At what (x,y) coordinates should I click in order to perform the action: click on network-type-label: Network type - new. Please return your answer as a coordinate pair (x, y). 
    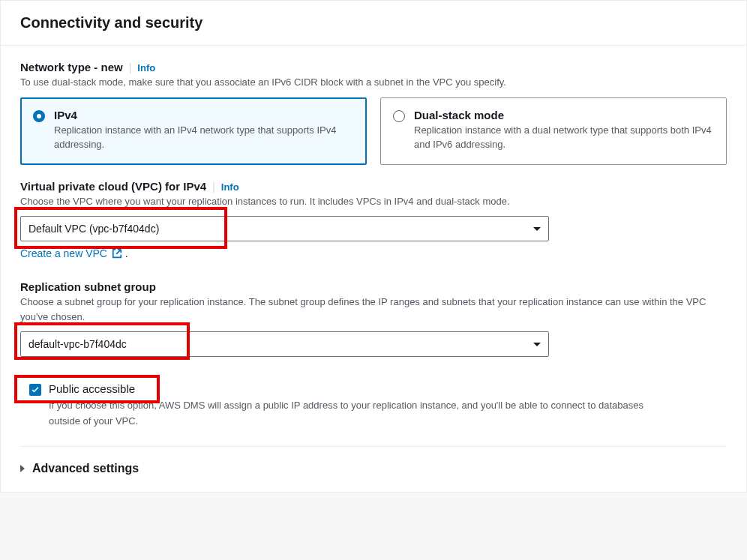
    Looking at the image, I should click on (72, 67).